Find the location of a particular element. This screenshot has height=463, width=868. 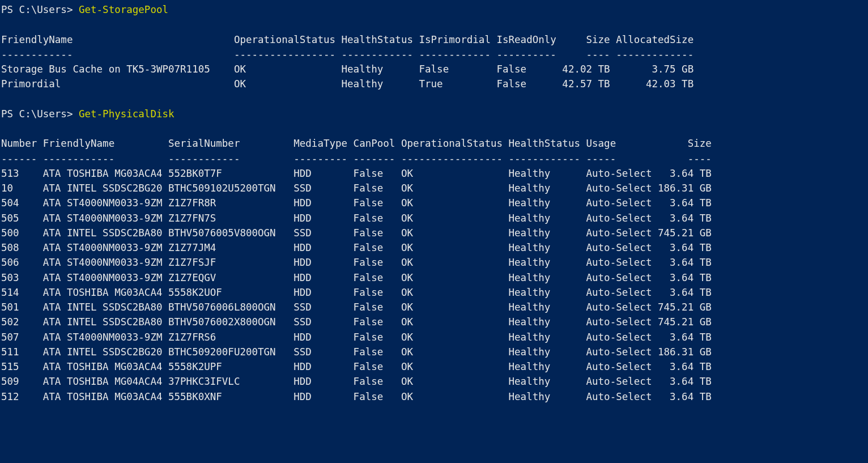

command-get-physicaldisk: Get-PhysicalDisk is located at coordinates (127, 114).